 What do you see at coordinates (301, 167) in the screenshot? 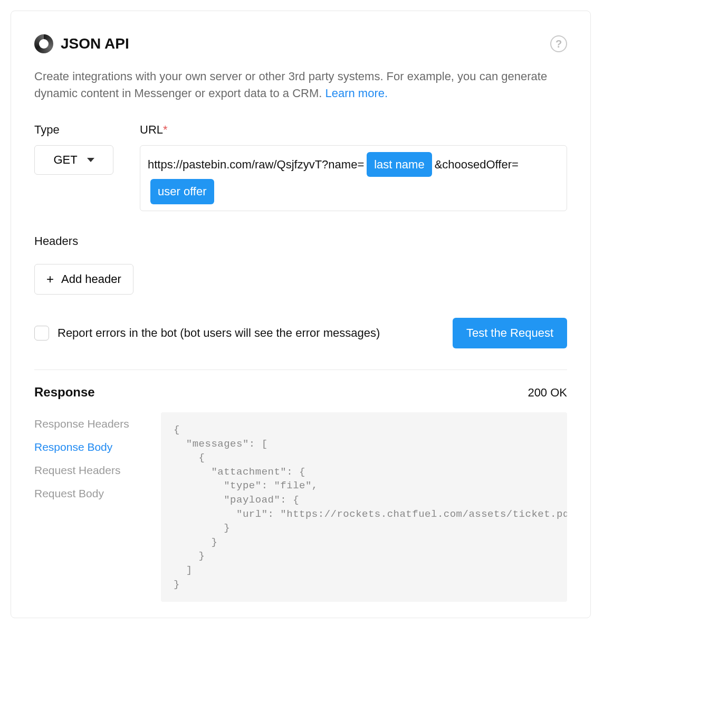
I see `form-row: Type GET URL* https://pastebin.com/raw/Q…` at bounding box center [301, 167].